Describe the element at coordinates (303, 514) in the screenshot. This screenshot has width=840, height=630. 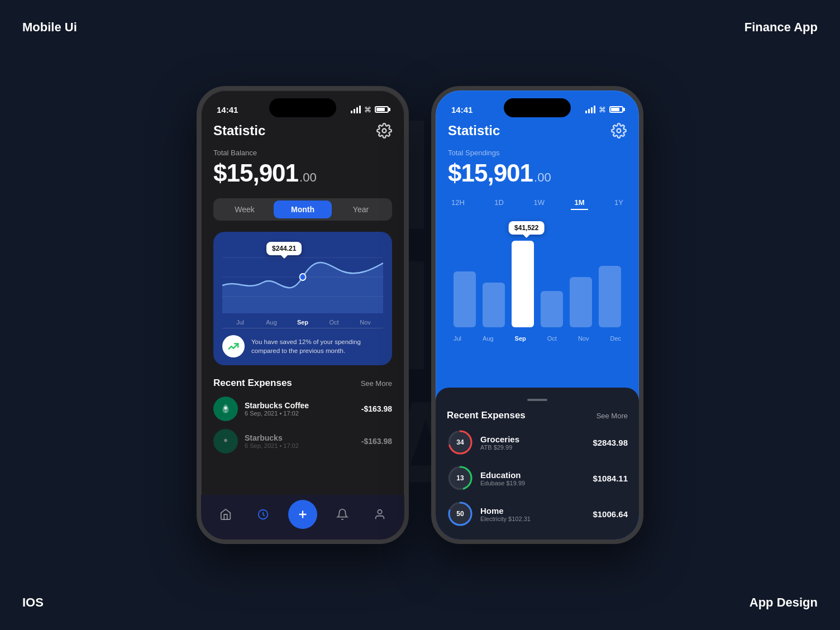
I see `plus-icon` at that location.